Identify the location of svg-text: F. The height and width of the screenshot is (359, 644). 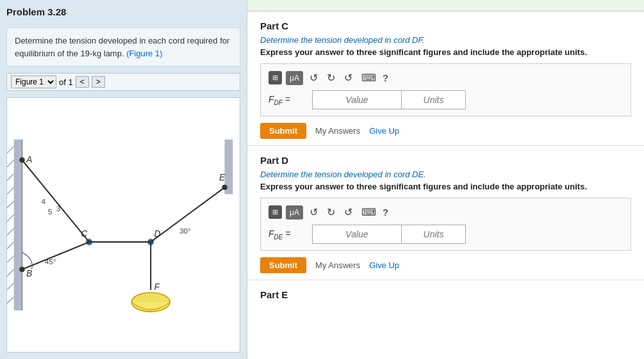
(158, 287).